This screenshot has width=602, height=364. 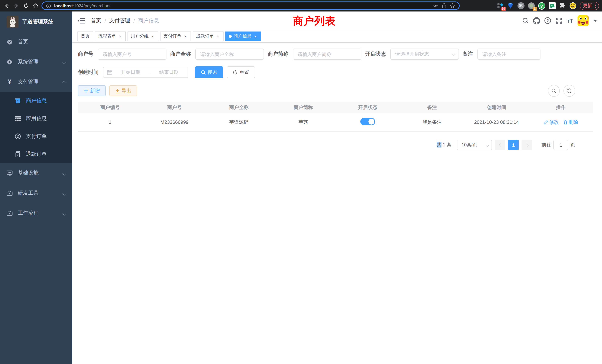 What do you see at coordinates (122, 54) in the screenshot?
I see `field-merchant-no: 商户号` at bounding box center [122, 54].